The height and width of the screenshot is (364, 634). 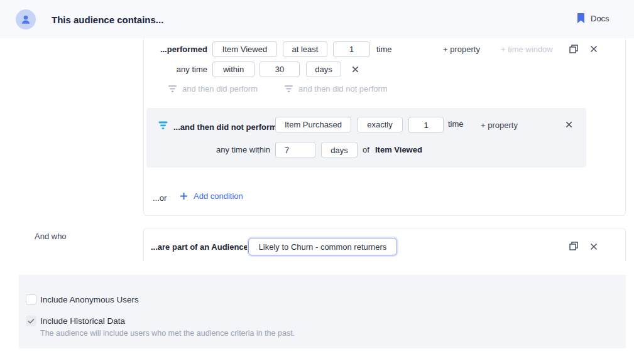 I want to click on add-property-button: + property, so click(x=461, y=49).